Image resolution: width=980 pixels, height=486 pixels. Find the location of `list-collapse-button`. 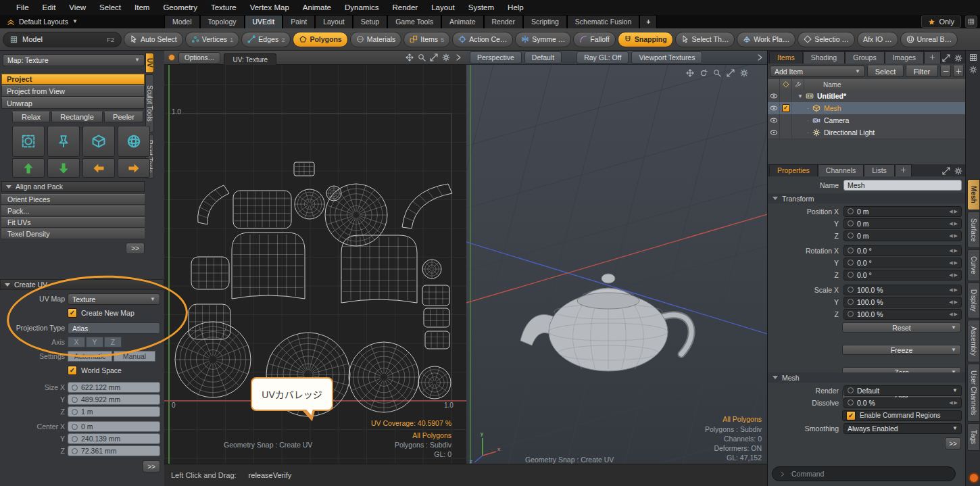

list-collapse-button is located at coordinates (946, 72).